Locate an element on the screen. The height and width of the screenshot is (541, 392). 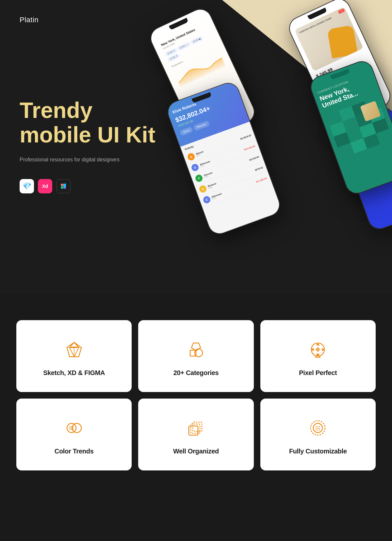
feature-card-pixel: Pixel Perfect is located at coordinates (318, 356).